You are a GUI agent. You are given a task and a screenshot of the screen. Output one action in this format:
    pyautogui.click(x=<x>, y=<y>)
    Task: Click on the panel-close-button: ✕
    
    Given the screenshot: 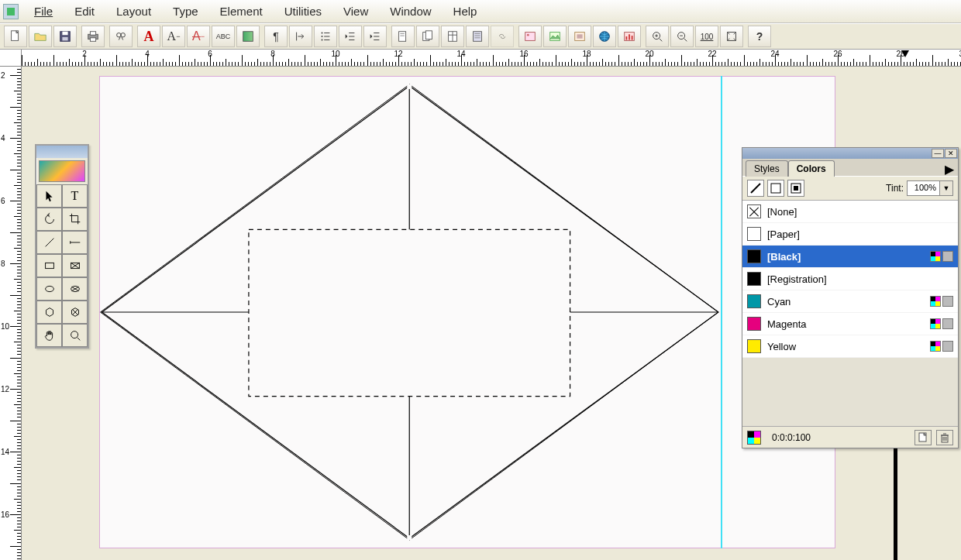 What is the action you would take?
    pyautogui.click(x=951, y=153)
    